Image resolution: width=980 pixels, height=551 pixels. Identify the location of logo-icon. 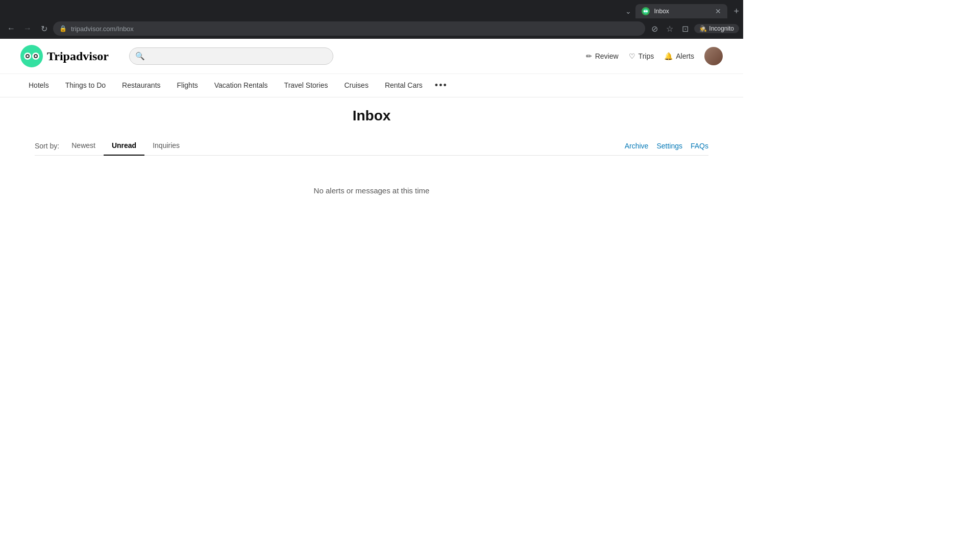
(32, 56).